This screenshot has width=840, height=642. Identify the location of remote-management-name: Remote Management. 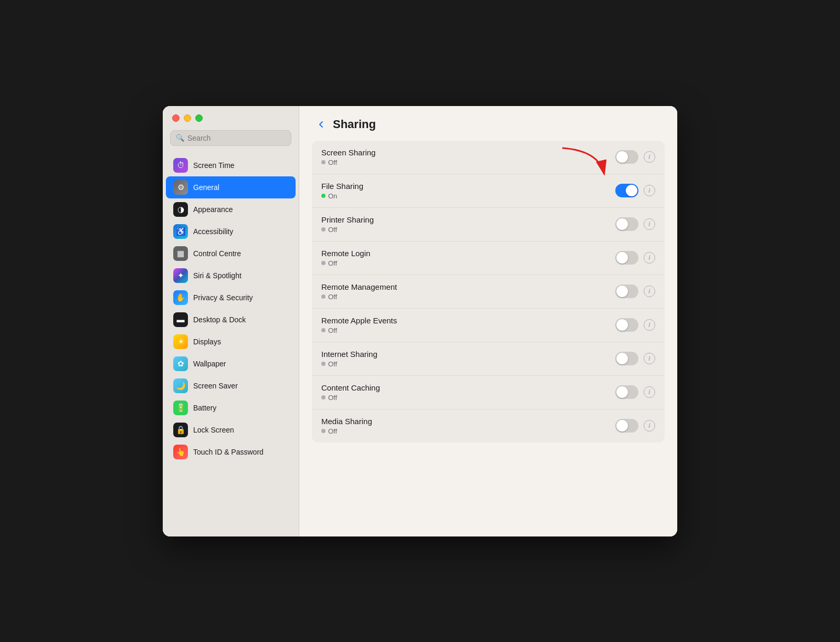
(468, 287).